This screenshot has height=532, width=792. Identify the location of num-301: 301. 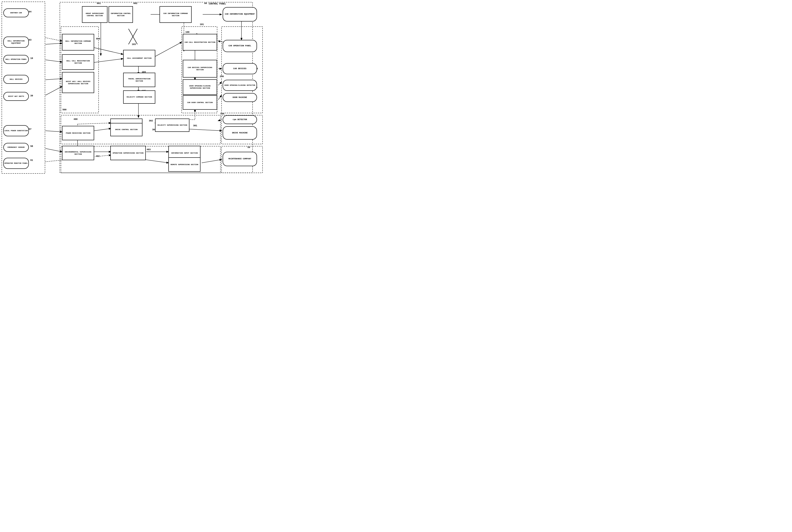
(195, 126).